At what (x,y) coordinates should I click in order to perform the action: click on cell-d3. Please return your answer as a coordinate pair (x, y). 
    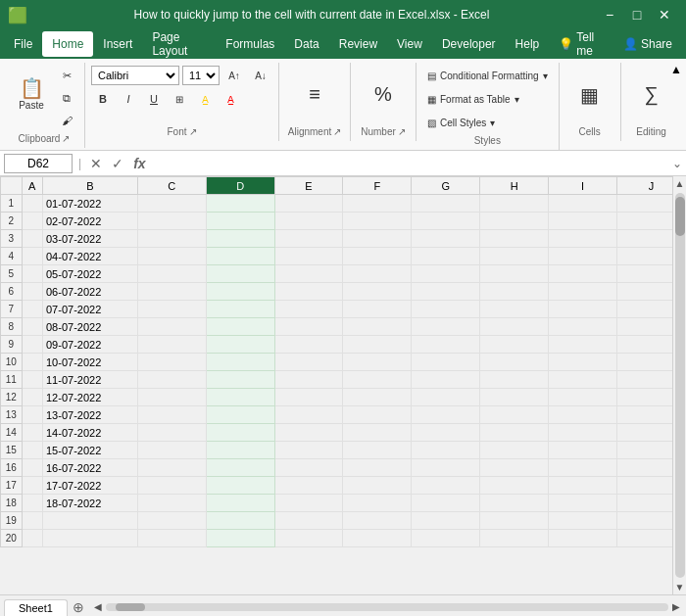
    Looking at the image, I should click on (240, 239).